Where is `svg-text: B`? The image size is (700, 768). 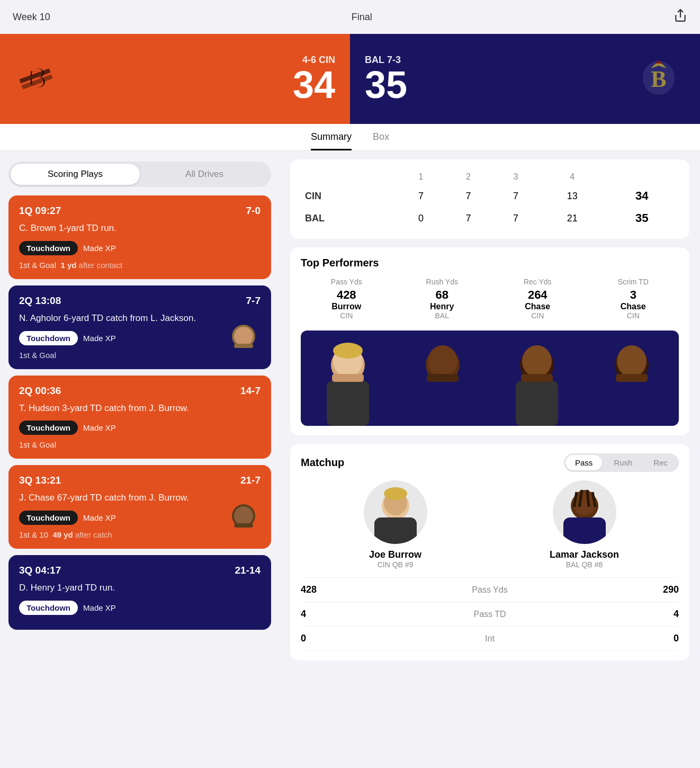
svg-text: B is located at coordinates (659, 79).